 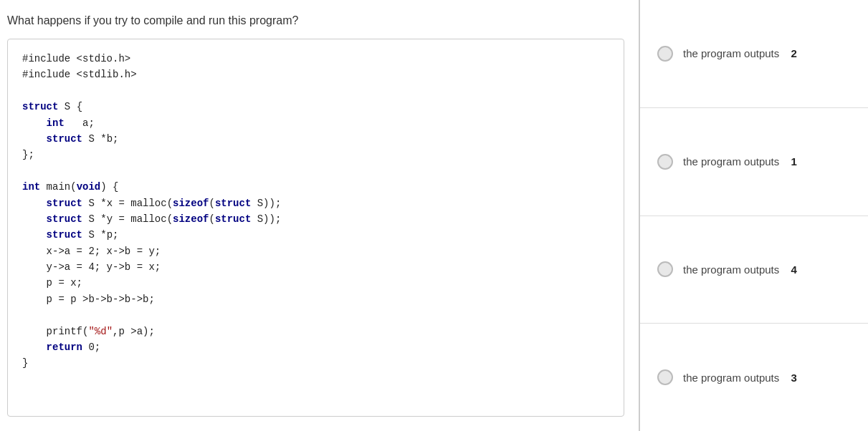 I want to click on answer-value-4: 4, so click(x=793, y=269).